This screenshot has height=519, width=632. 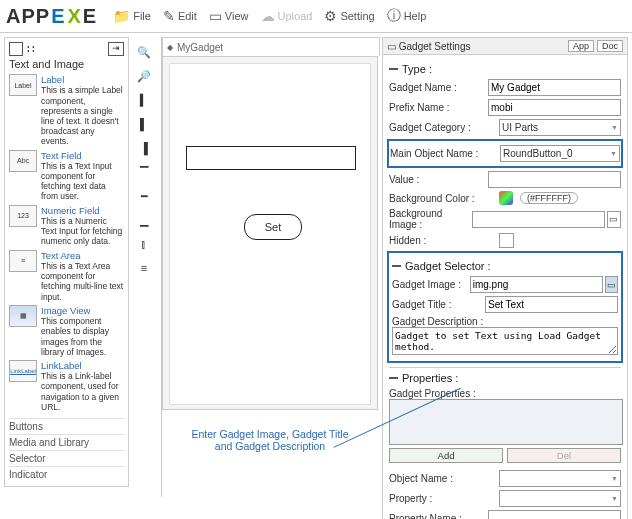 What do you see at coordinates (271, 46) in the screenshot?
I see `canvas-tab: ◆ MyGadget` at bounding box center [271, 46].